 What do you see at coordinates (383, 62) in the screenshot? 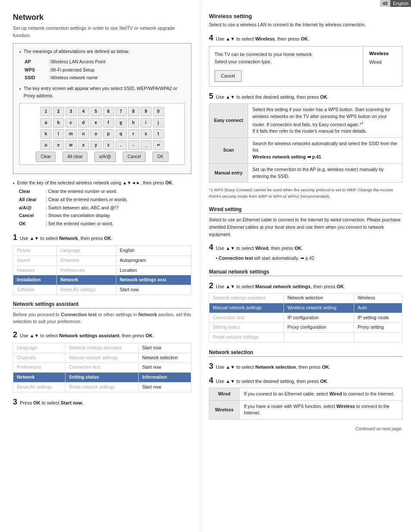
I see `conn-option-wired: Wired` at bounding box center [383, 62].